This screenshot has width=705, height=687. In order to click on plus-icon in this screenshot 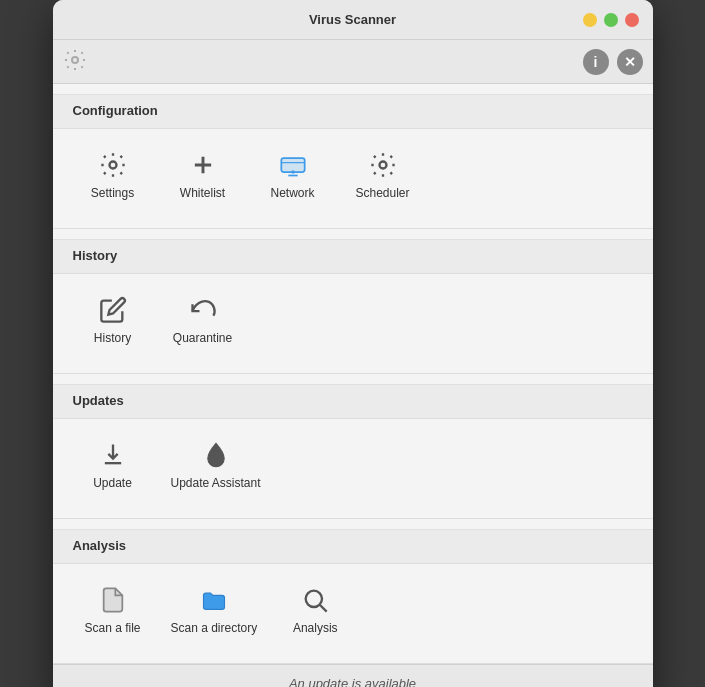, I will do `click(203, 165)`.